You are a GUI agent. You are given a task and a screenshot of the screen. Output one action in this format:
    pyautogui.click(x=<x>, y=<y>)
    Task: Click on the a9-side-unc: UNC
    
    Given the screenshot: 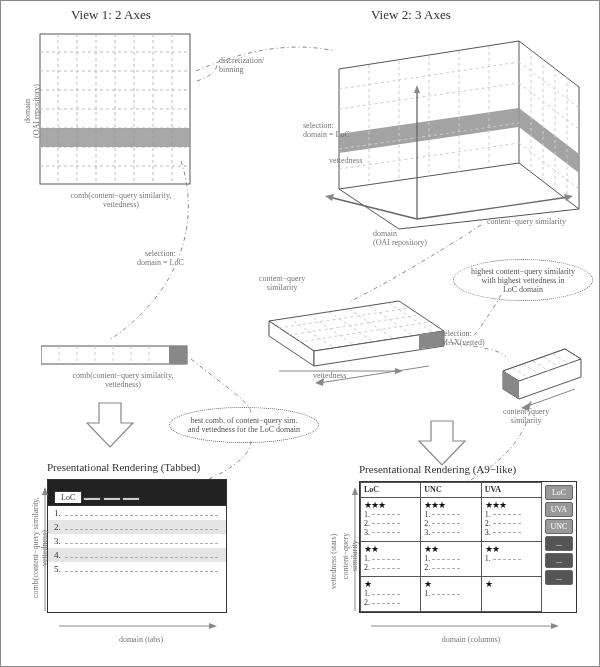 What is the action you would take?
    pyautogui.click(x=559, y=526)
    